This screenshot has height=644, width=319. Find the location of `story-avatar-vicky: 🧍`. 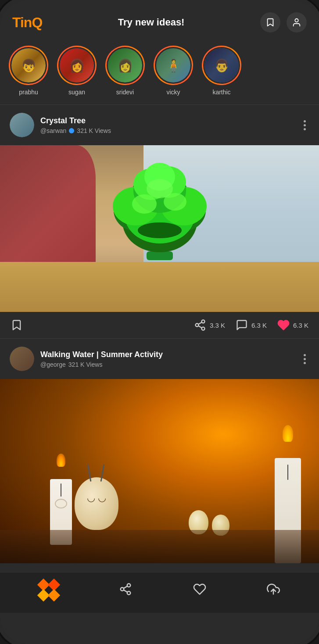

story-avatar-vicky: 🧍 is located at coordinates (173, 65).